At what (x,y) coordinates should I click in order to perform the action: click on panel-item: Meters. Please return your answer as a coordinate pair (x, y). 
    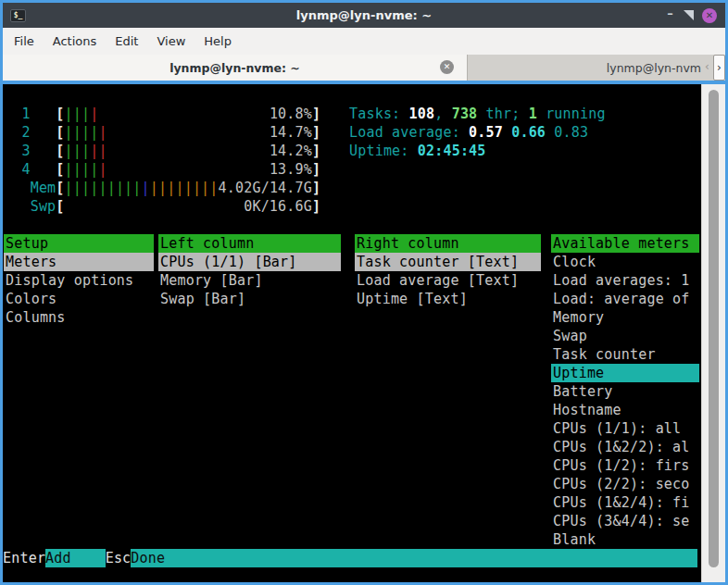
    Looking at the image, I should click on (79, 262).